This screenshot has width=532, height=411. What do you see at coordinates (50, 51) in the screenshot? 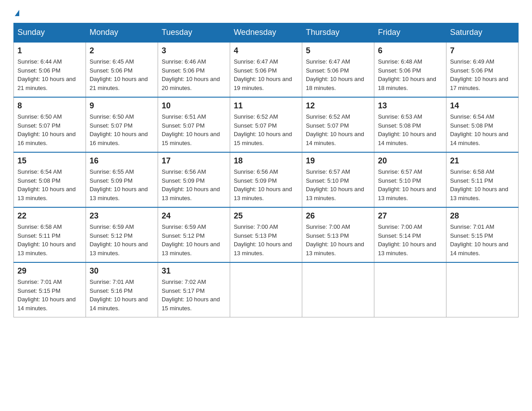
I see `day-number: 1` at bounding box center [50, 51].